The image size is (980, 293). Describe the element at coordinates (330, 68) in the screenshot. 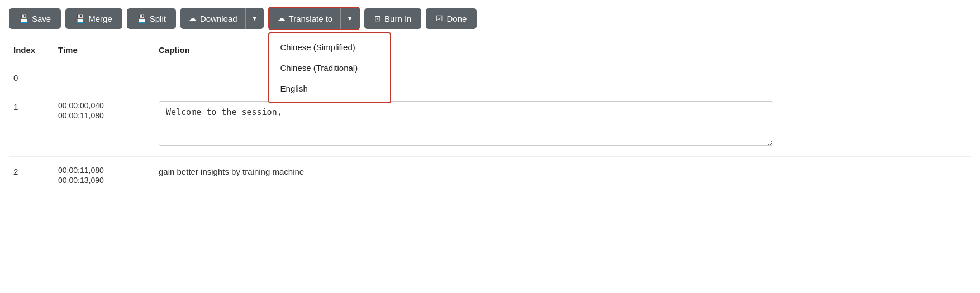

I see `dropdown-item-chinese-traditional: Chinese (Traditional)` at that location.